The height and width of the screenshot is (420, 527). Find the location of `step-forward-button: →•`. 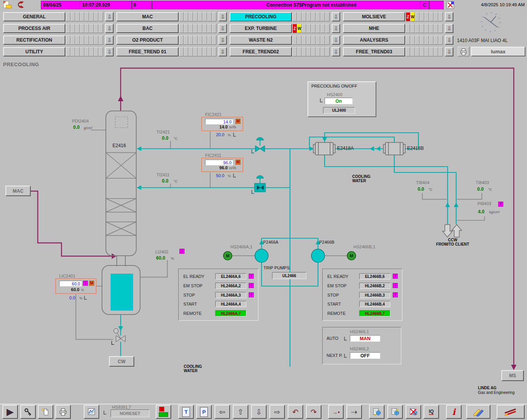

step-forward-button: →• is located at coordinates (336, 412).